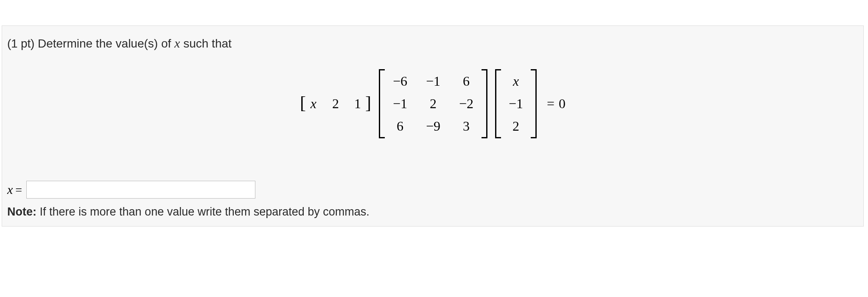  What do you see at coordinates (21, 43) in the screenshot?
I see `points-label: (1 pt)` at bounding box center [21, 43].